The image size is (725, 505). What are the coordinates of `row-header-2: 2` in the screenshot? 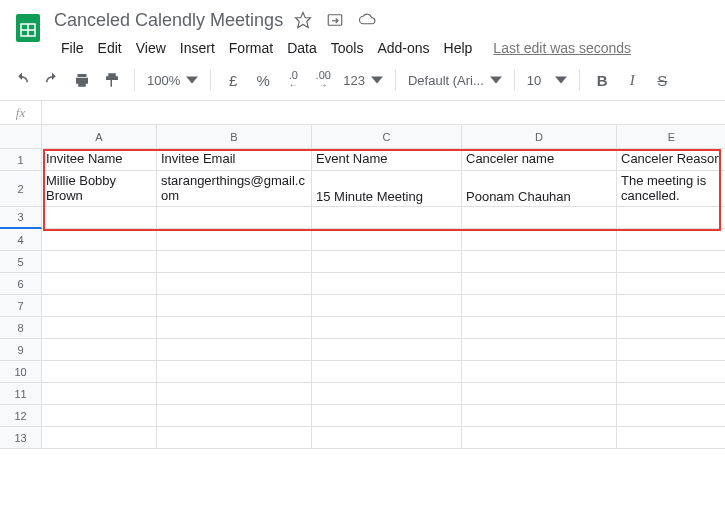 It's located at (21, 189).